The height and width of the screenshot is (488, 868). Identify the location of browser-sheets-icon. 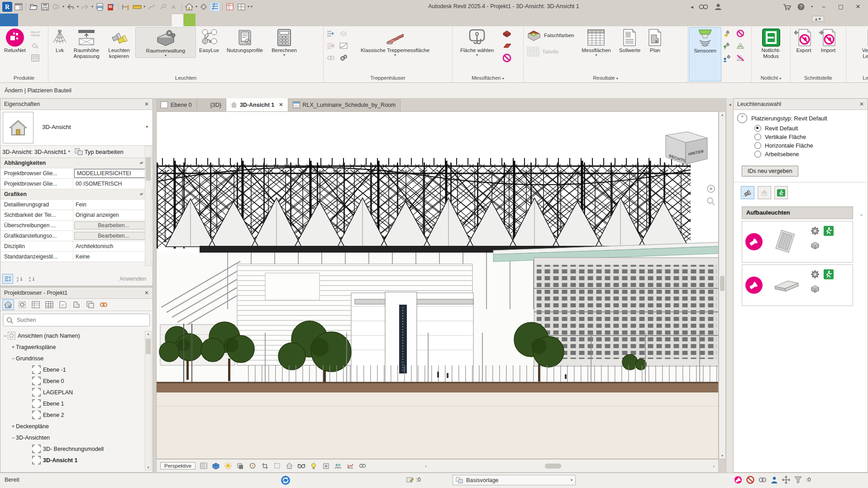
(63, 305).